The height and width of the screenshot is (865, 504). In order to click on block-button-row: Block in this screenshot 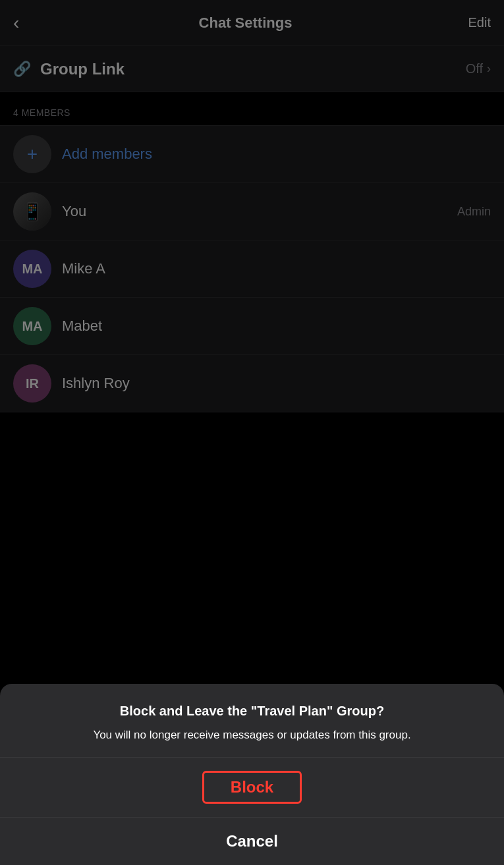, I will do `click(252, 788)`.